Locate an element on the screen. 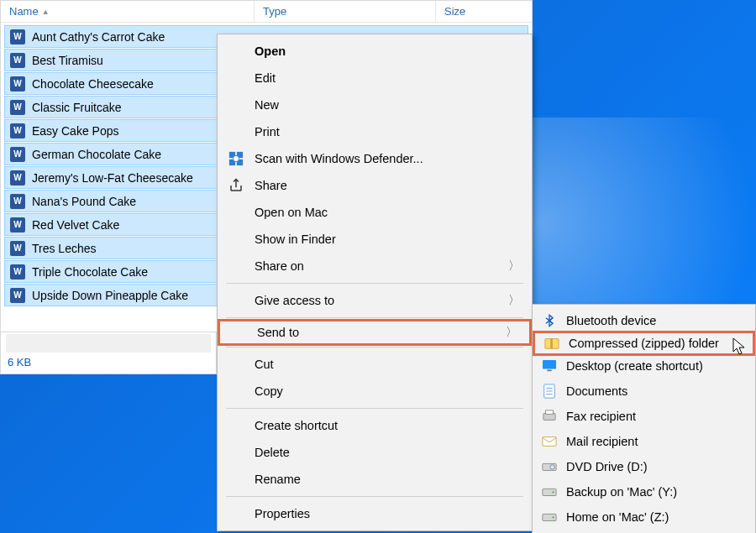  ctx-open-on-mac: Open on Mac is located at coordinates (375, 212).